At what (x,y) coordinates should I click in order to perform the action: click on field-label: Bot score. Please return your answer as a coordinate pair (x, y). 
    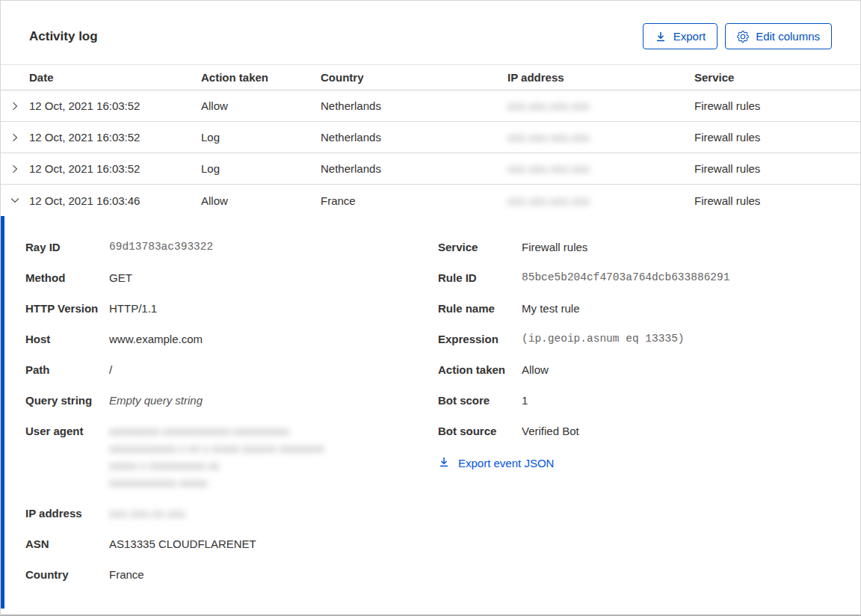
    Looking at the image, I should click on (480, 401).